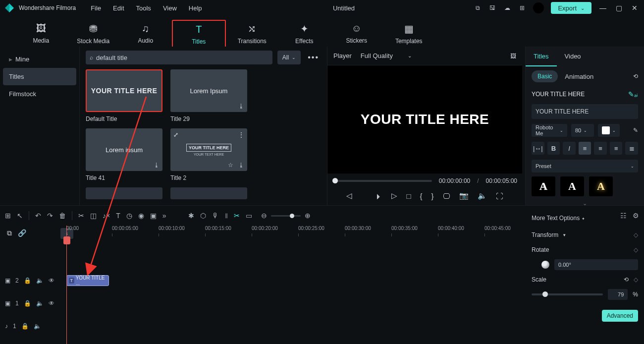 The image size is (644, 344). What do you see at coordinates (408, 196) in the screenshot?
I see `stop-button: □` at bounding box center [408, 196].